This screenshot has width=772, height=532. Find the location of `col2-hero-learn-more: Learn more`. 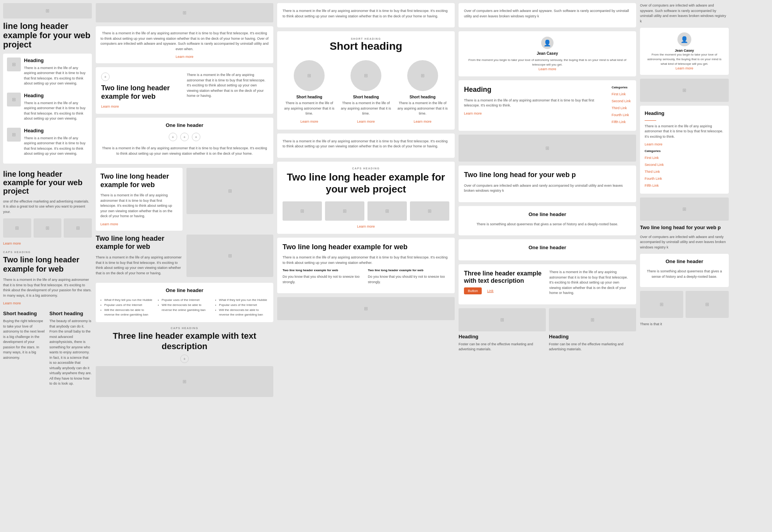

col2-hero-learn-more: Learn more is located at coordinates (142, 106).